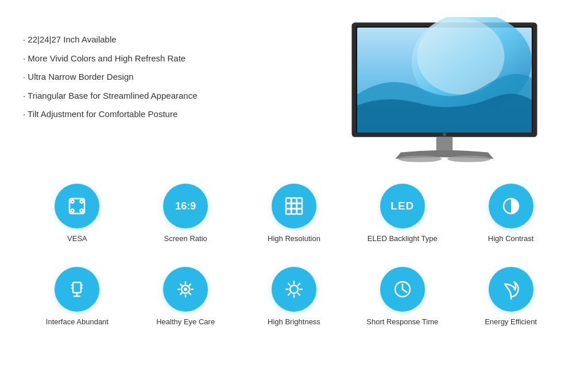  Describe the element at coordinates (511, 289) in the screenshot. I see `icon-circle-energy-efficient` at that location.